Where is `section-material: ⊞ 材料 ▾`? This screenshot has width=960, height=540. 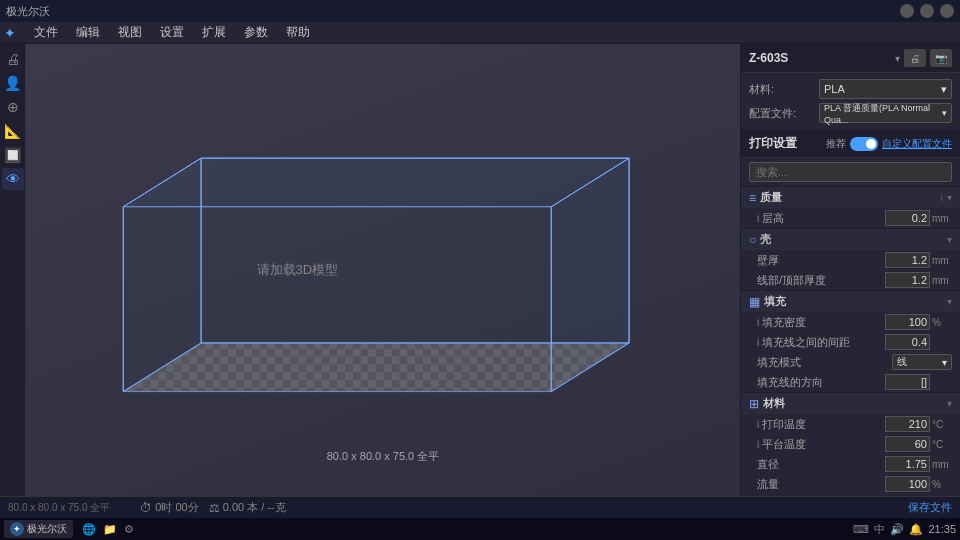
section-material: ⊞ 材料 ▾ is located at coordinates (850, 403).